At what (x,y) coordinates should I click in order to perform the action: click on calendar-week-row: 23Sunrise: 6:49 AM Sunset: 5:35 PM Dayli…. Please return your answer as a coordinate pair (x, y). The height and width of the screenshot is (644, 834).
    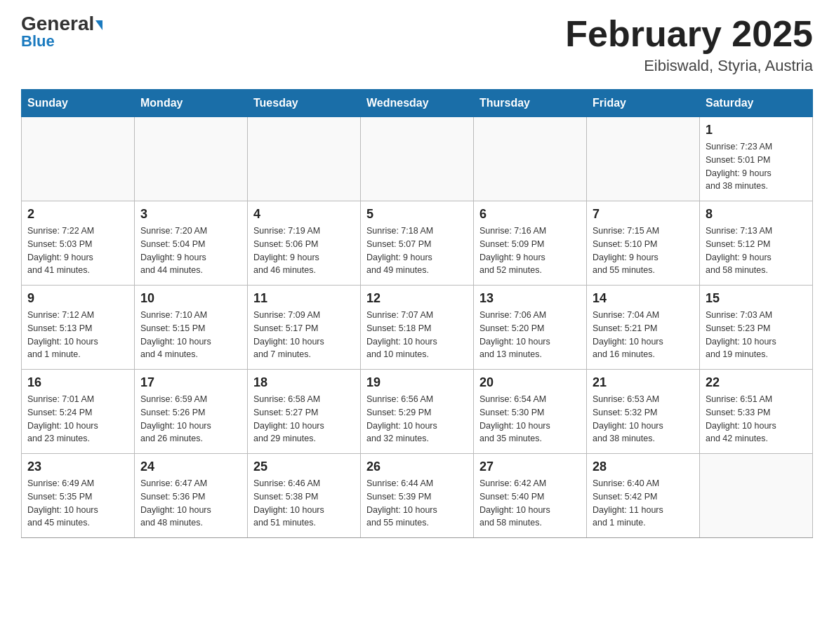
    Looking at the image, I should click on (417, 496).